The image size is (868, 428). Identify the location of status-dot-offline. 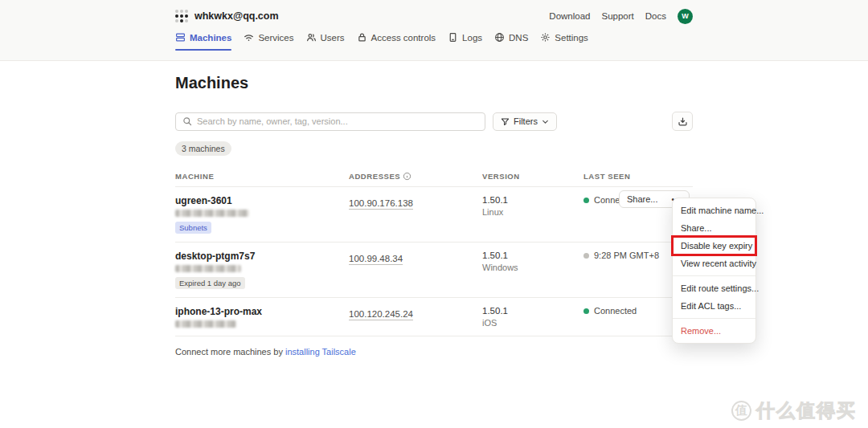
(587, 255).